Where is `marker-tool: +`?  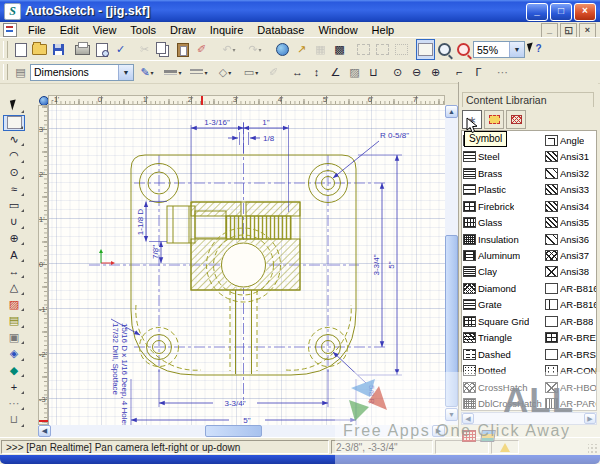 marker-tool: + is located at coordinates (14, 387).